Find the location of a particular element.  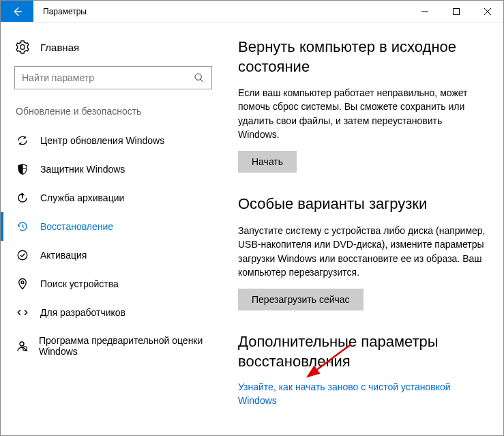

search-box is located at coordinates (113, 78).